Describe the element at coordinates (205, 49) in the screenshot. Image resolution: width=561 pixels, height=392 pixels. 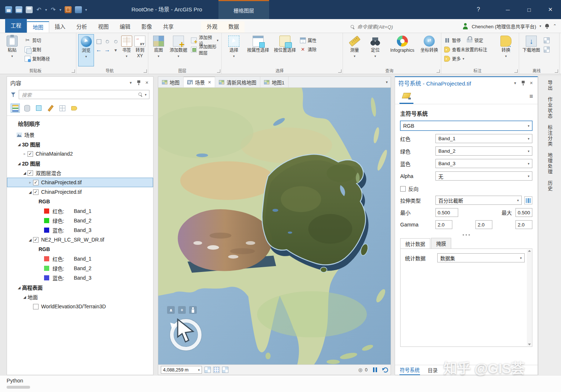
I see `add-graphics-layer-button: 添加图形图层` at that location.